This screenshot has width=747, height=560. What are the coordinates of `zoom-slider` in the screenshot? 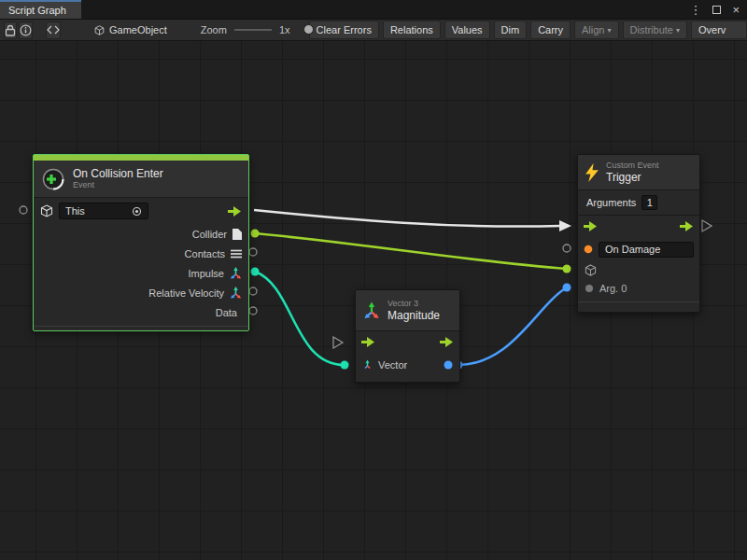 It's located at (253, 30).